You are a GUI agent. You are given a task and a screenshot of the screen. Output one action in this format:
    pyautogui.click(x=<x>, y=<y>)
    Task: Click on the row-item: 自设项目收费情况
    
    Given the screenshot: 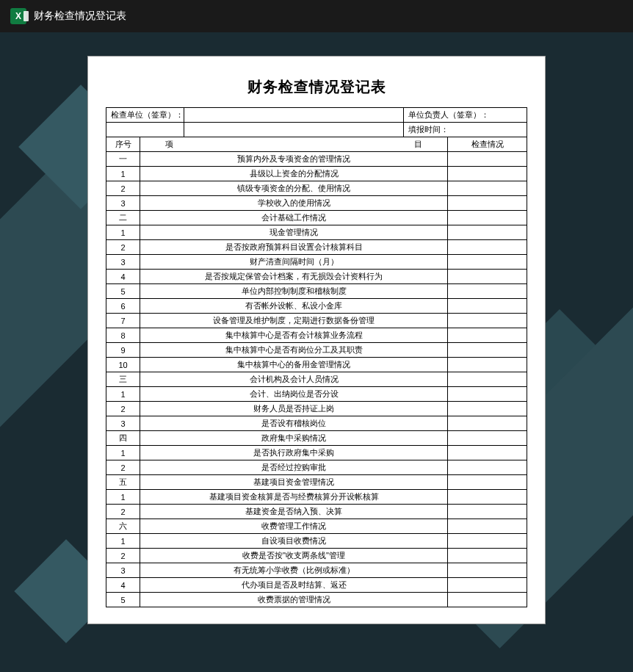 What is the action you would take?
    pyautogui.click(x=294, y=541)
    